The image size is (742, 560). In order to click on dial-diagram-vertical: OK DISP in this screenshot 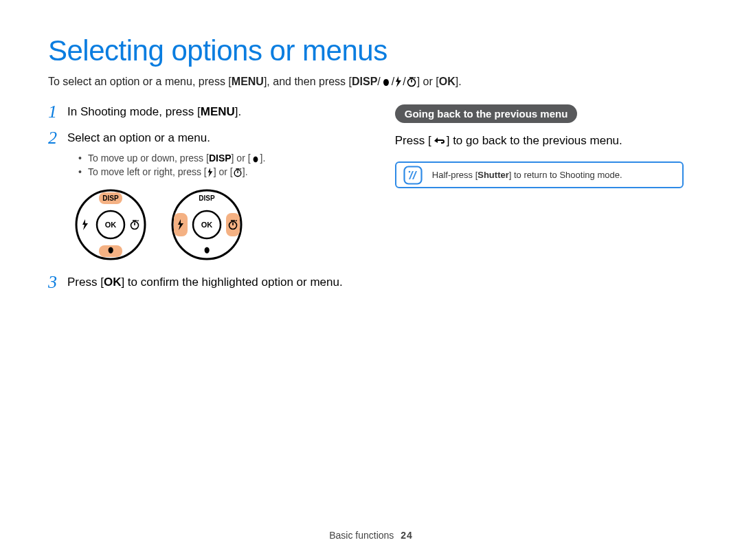, I will do `click(111, 225)`.